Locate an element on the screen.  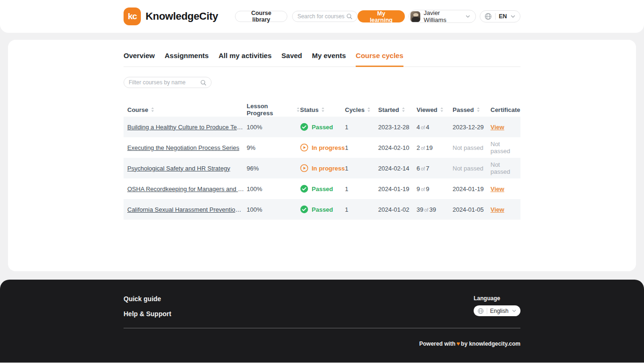
my-learning-label: My learning is located at coordinates (381, 17).